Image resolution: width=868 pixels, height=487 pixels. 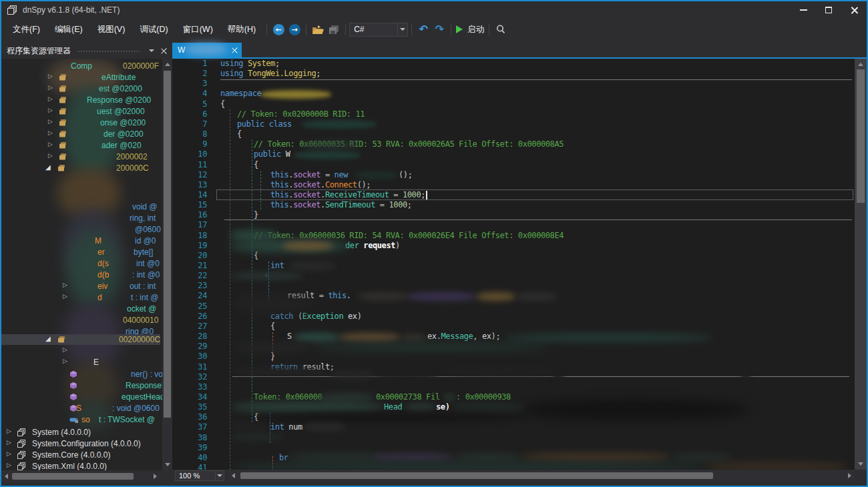 What do you see at coordinates (81, 145) in the screenshot?
I see `tree-row: ▷ader @020` at bounding box center [81, 145].